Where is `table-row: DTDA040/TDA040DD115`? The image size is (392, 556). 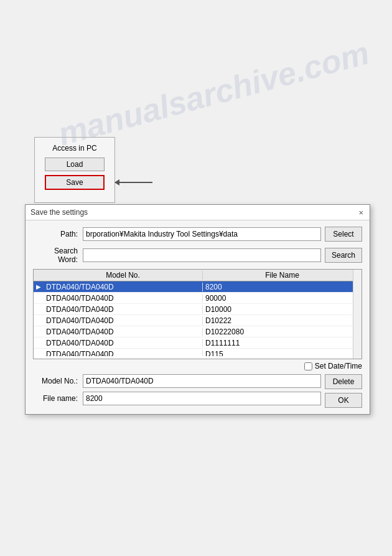 table-row: DTDA040/TDA040DD115 is located at coordinates (198, 352).